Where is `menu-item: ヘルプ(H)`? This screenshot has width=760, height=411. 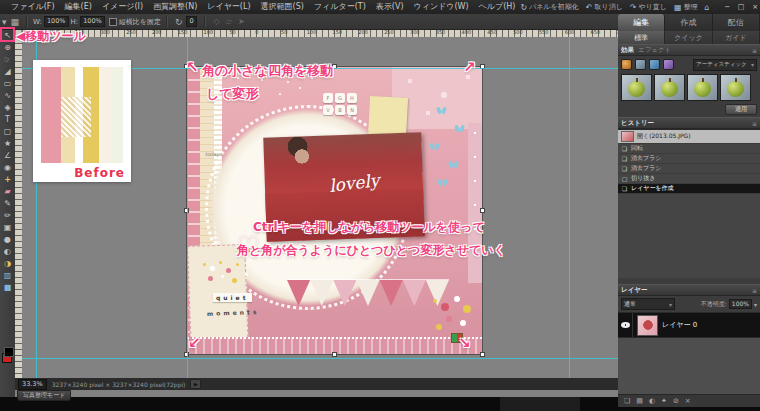 menu-item: ヘルプ(H) is located at coordinates (498, 7).